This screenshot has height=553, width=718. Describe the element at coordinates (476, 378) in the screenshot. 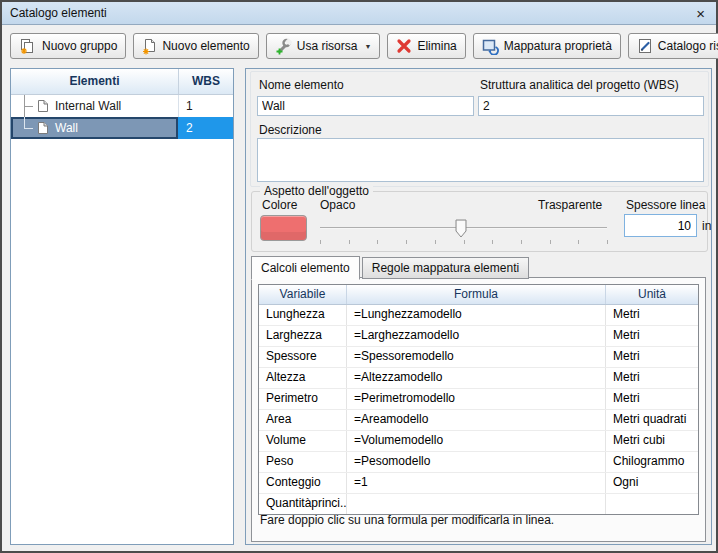

I see `formula-cell: =Altezzamodello` at that location.